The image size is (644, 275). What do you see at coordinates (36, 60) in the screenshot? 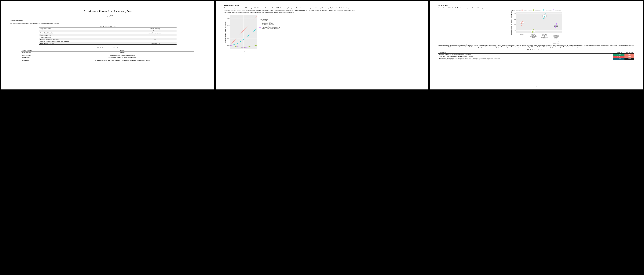
I see `t2-r3k: combination` at bounding box center [36, 60].